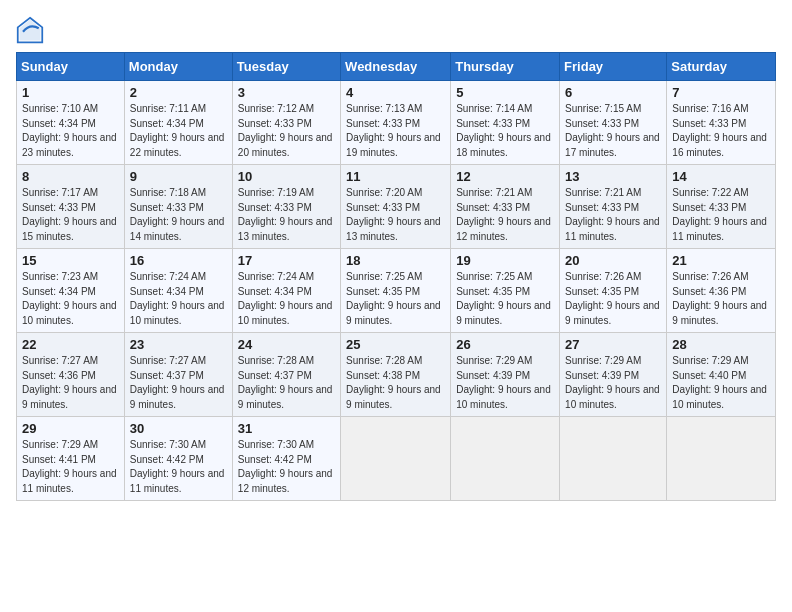 The image size is (792, 612). I want to click on week-row-2: 8Sunrise: 7:17 AMSunset: 4:33 PMDaylight…, so click(396, 207).